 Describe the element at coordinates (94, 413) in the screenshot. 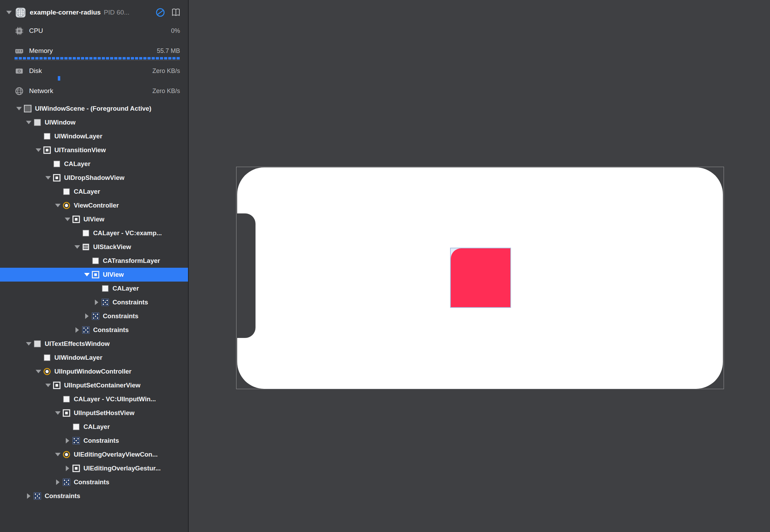

I see `tree-row: UIInputSetHostView` at that location.